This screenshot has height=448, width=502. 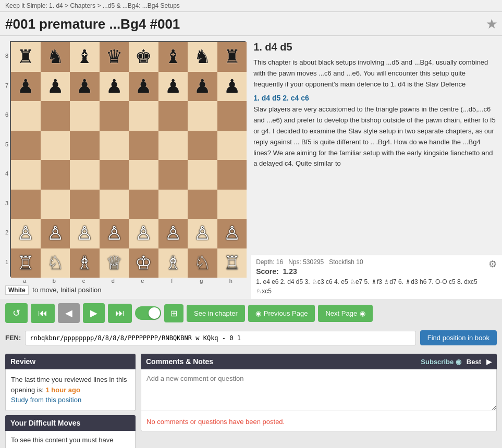 I want to click on board-cell-c4, so click(x=84, y=175).